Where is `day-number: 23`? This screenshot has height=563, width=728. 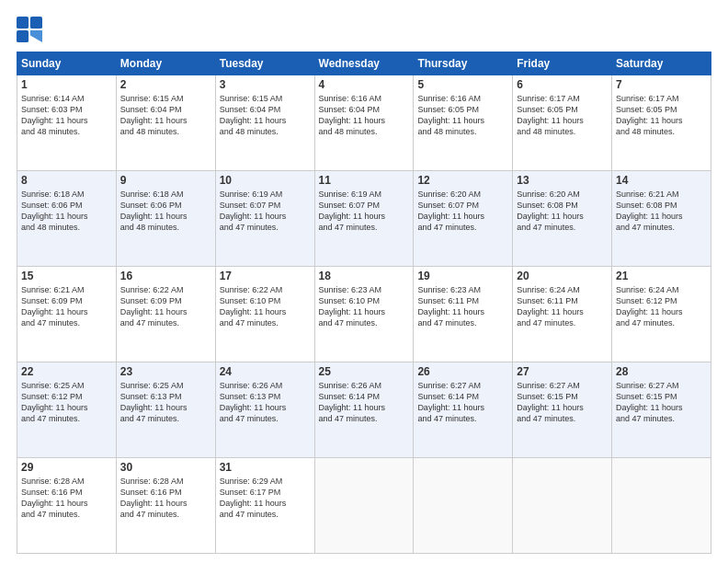
day-number: 23 is located at coordinates (165, 372).